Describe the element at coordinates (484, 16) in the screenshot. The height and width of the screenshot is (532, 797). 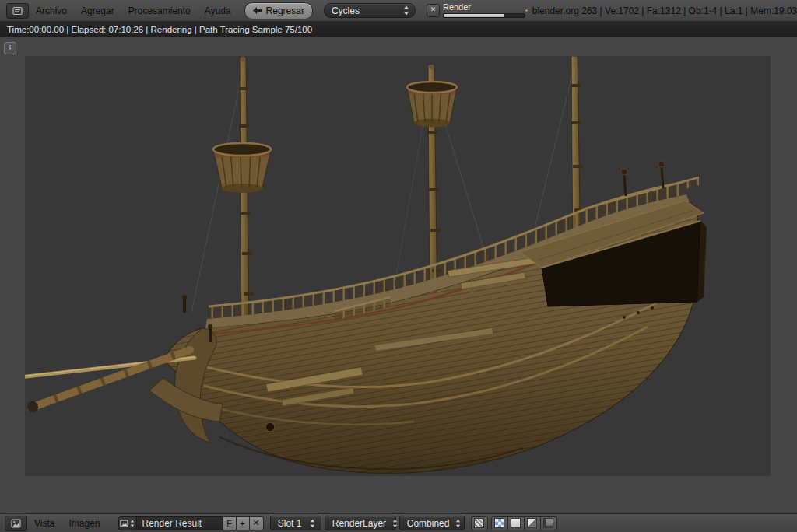
I see `render-progress-bar` at that location.